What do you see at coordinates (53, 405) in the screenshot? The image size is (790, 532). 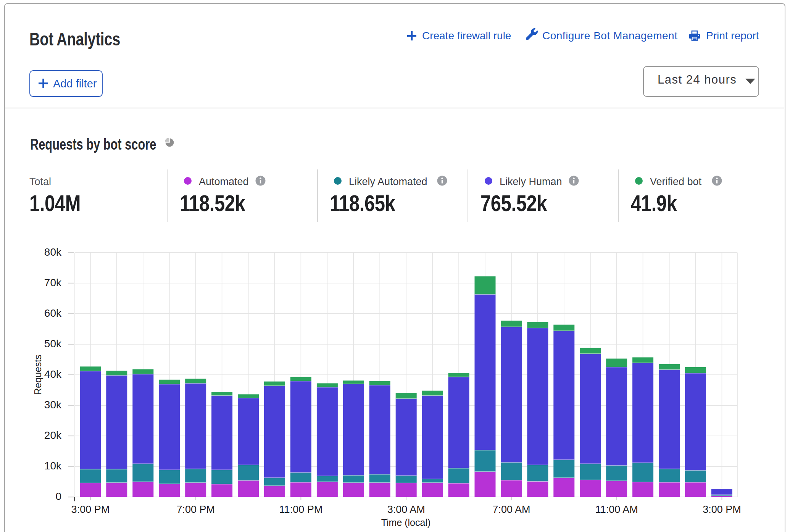 I see `svg-text: 30k` at bounding box center [53, 405].